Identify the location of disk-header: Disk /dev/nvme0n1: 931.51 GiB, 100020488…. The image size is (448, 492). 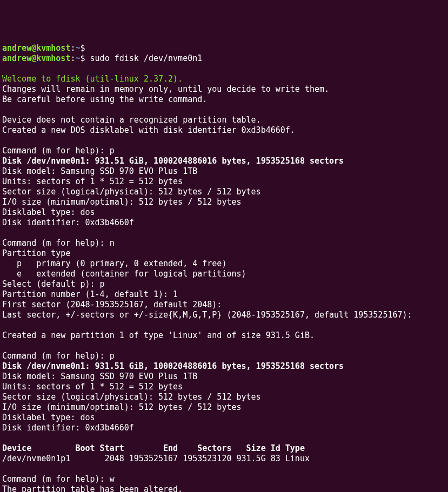
(224, 161).